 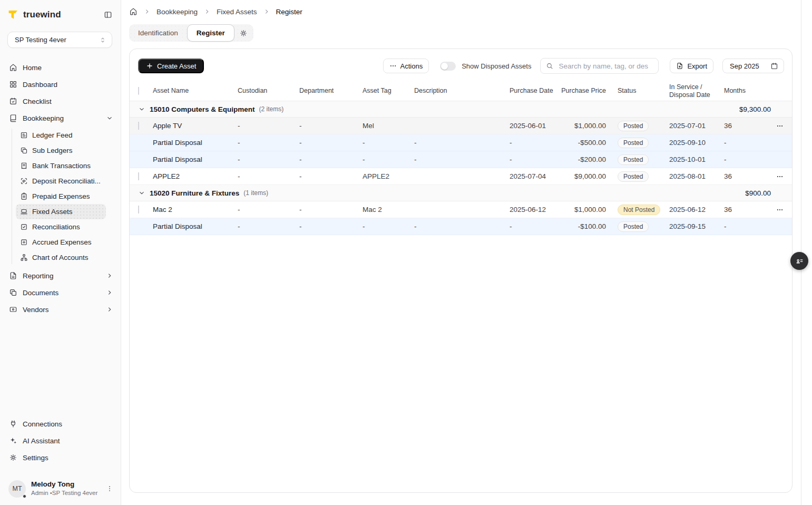 What do you see at coordinates (697, 159) in the screenshot?
I see `service-date-cell: 2025-10-01` at bounding box center [697, 159].